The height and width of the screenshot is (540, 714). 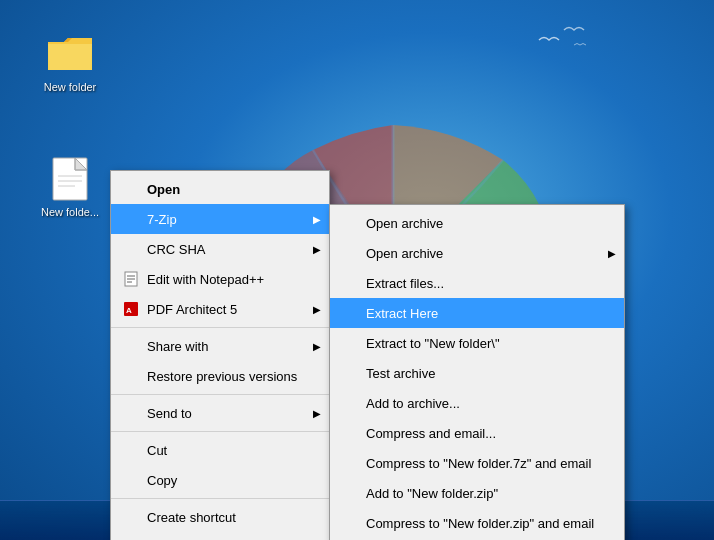 What do you see at coordinates (350, 283) in the screenshot?
I see `extract-files-icon` at bounding box center [350, 283].